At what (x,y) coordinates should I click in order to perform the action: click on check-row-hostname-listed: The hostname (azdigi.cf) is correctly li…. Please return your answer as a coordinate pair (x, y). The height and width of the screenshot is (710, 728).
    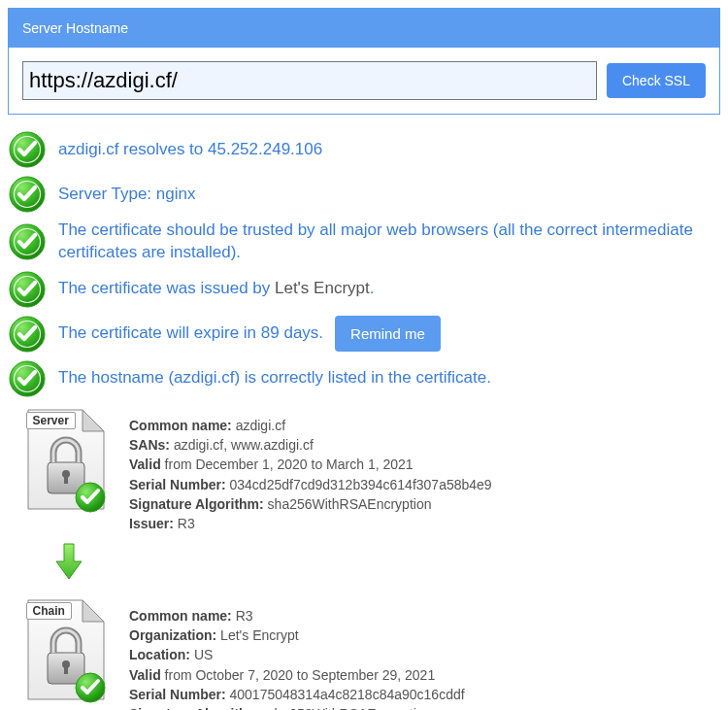
    Looking at the image, I should click on (364, 379).